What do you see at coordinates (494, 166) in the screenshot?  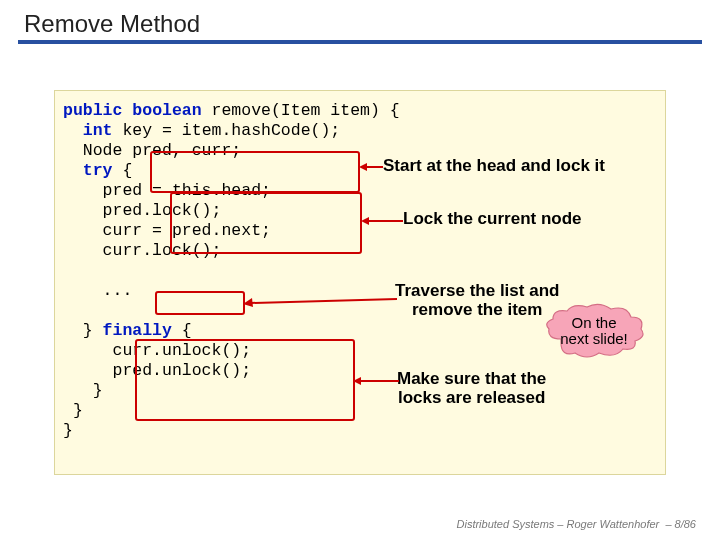 I see `annotation-1: Start at the head and lock it` at bounding box center [494, 166].